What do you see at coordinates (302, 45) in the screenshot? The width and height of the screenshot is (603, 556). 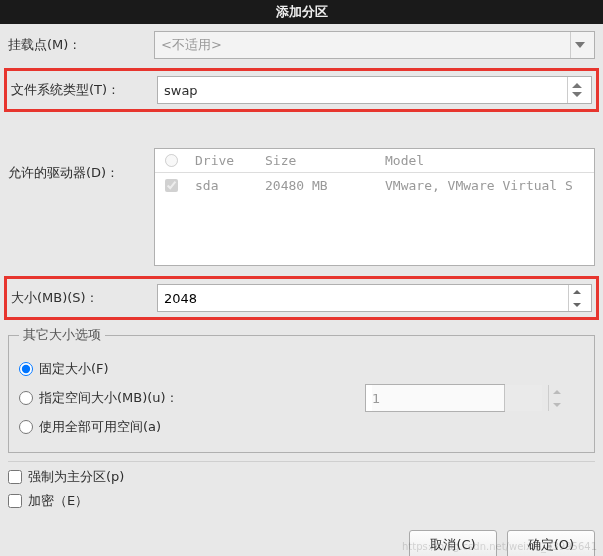 I see `mount-point-row: 挂载点(M) : <不适用>` at bounding box center [302, 45].